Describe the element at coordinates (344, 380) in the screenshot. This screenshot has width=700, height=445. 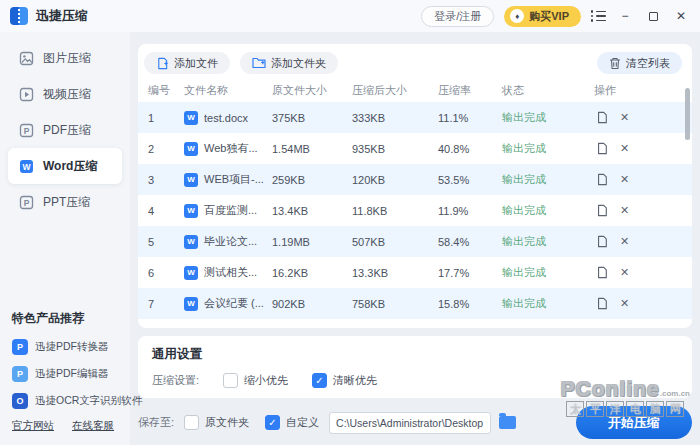
I see `clarity-priority-option: ✓ 清晰优先` at that location.